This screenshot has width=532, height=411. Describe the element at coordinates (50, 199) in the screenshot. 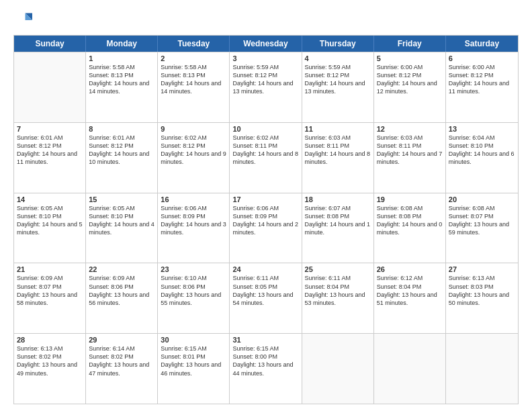

I see `day-number: 14` at that location.